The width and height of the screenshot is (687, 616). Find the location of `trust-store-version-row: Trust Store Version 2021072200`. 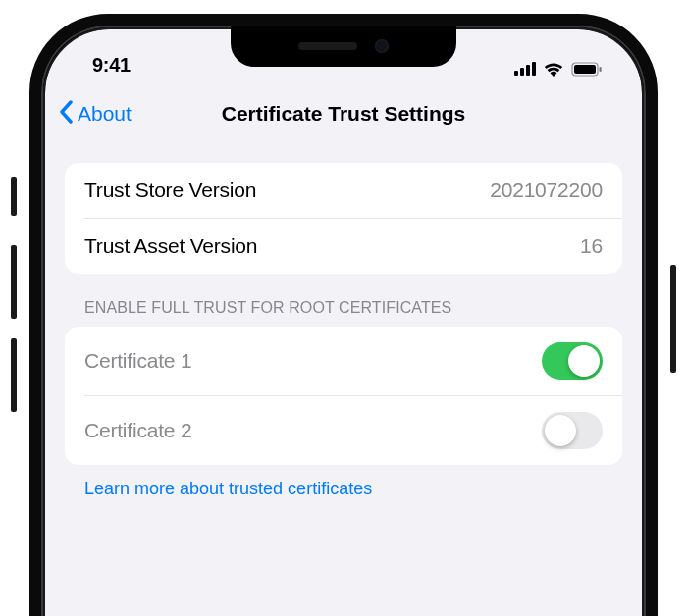

trust-store-version-row: Trust Store Version 2021072200 is located at coordinates (344, 190).